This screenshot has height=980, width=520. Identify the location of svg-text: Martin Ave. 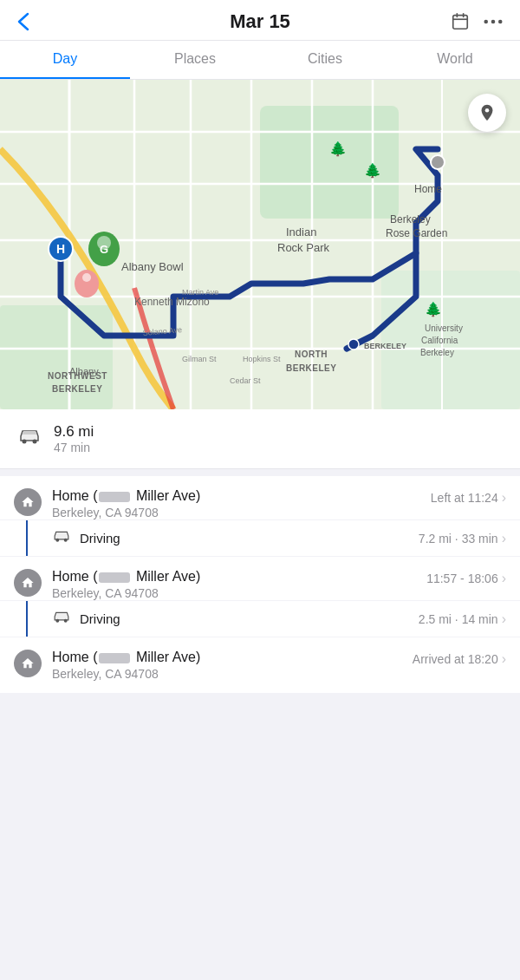
(200, 292).